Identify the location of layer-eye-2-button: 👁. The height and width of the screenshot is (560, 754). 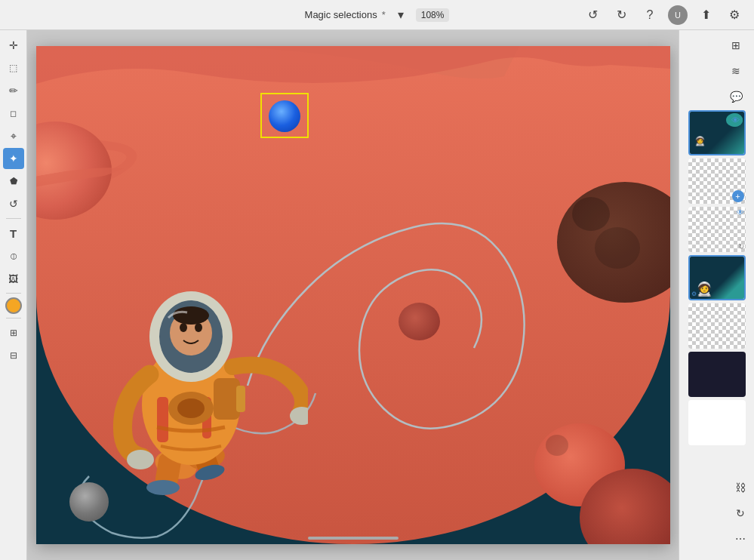
(740, 213).